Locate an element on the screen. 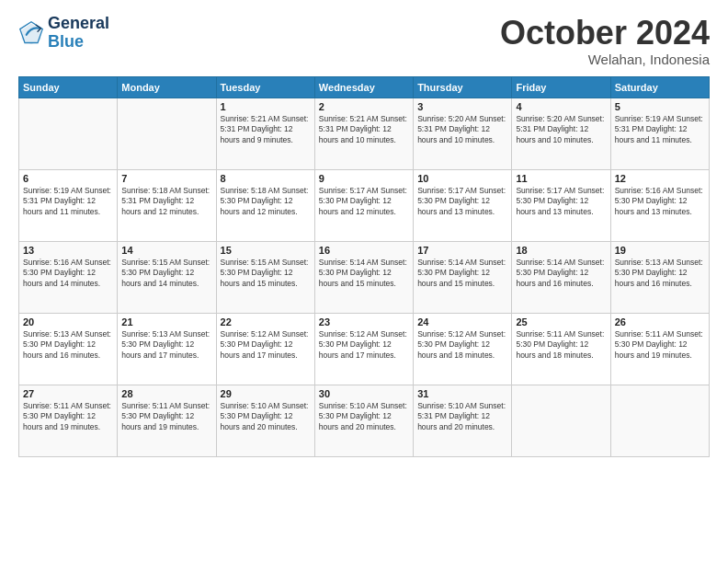 The height and width of the screenshot is (563, 728). day-cell: 17Sunrise: 5:14 AM Sunset: 5:30 PM Dayli… is located at coordinates (463, 277).